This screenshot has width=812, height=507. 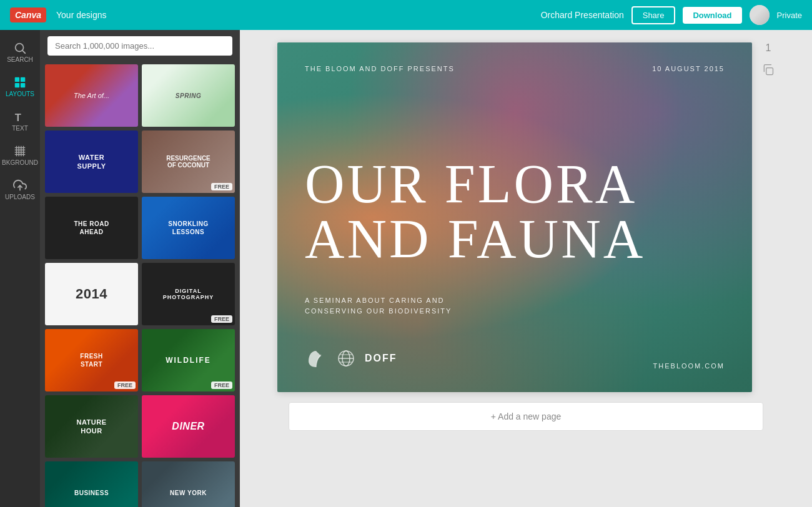 I want to click on canva-logo: Canva, so click(x=28, y=15).